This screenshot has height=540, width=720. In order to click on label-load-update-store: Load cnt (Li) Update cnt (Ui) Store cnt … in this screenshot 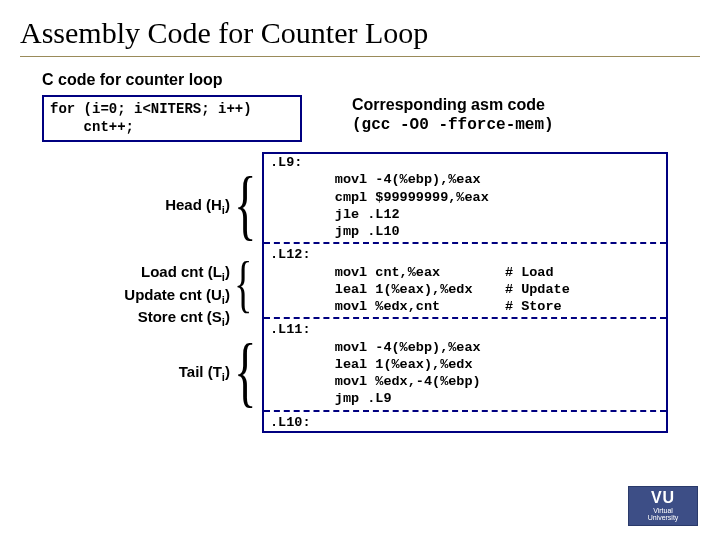, I will do `click(150, 296)`.